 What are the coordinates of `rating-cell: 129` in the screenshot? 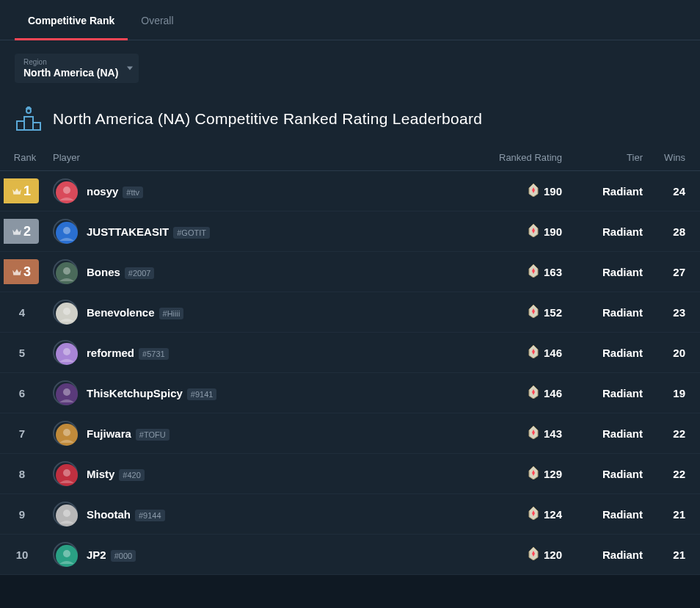 It's located at (517, 474).